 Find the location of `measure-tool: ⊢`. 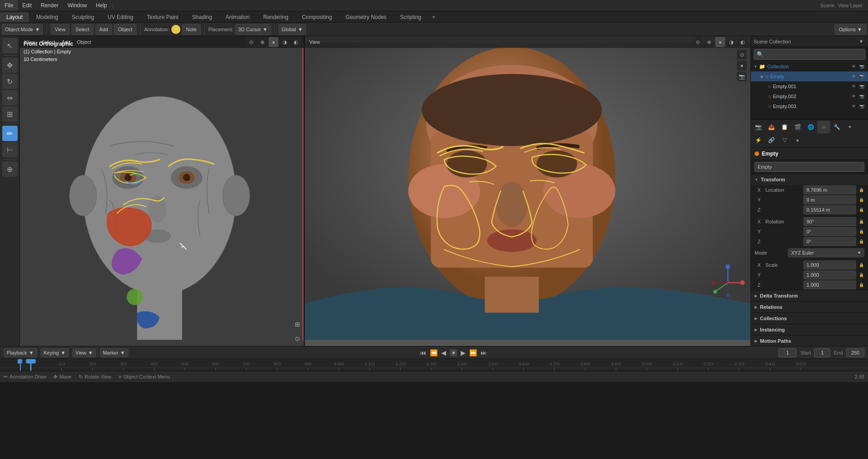

measure-tool: ⊢ is located at coordinates (10, 150).